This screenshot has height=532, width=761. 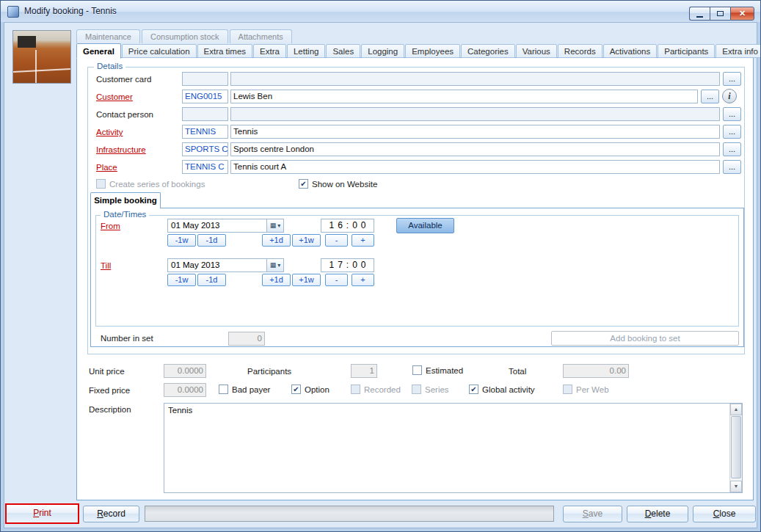 What do you see at coordinates (270, 51) in the screenshot?
I see `tab-extra: Extra` at bounding box center [270, 51].